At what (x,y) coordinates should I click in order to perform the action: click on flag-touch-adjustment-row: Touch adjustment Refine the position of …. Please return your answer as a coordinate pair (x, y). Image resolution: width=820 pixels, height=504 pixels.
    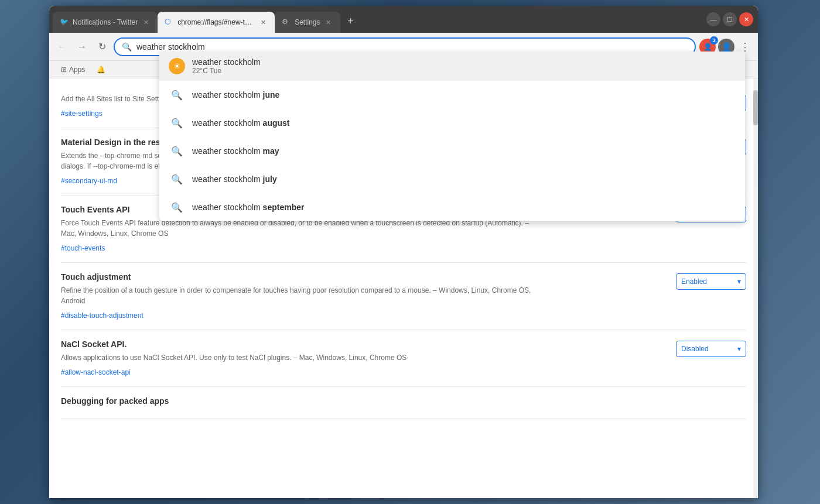
    Looking at the image, I should click on (404, 296).